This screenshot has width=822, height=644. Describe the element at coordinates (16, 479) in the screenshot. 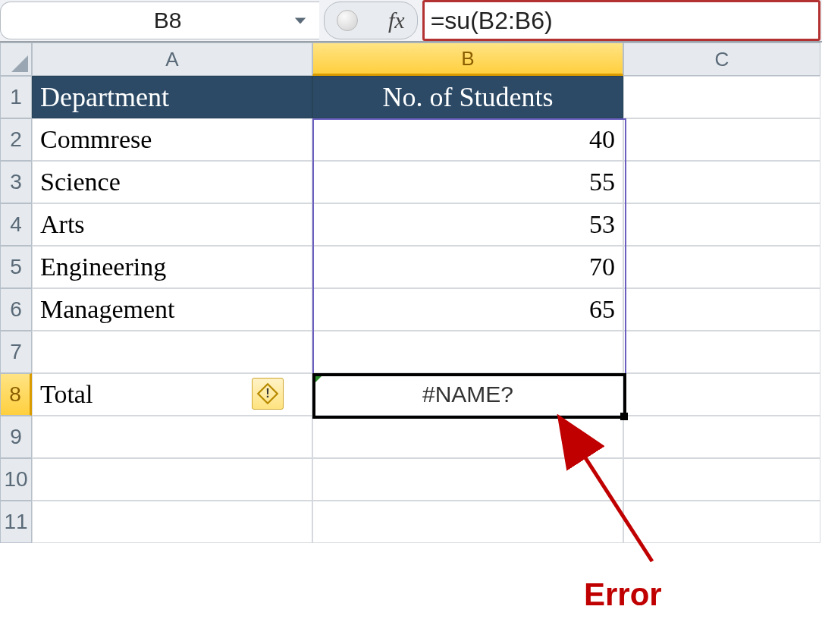

I see `row-header-10: 10` at that location.